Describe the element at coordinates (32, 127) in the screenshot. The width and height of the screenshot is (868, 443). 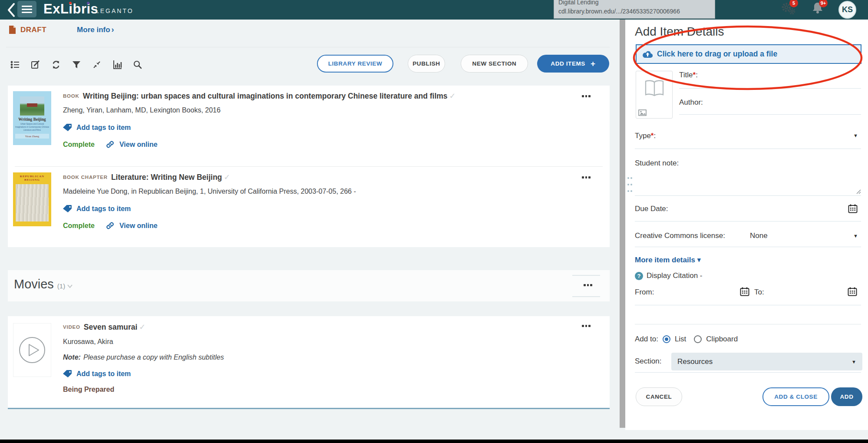
I see `cover-subtitle: Urban Spaces and Cultural Imaginations i…` at that location.